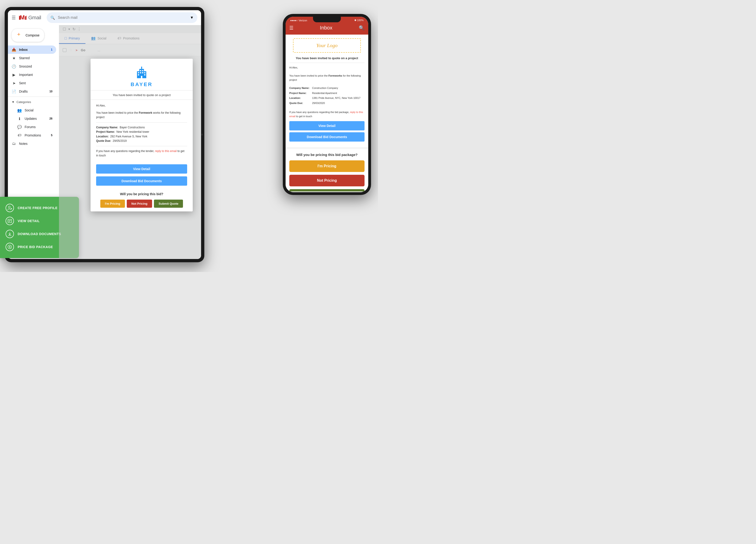  Describe the element at coordinates (53, 18) in the screenshot. I see `gmail-search-icon: 🔍` at that location.